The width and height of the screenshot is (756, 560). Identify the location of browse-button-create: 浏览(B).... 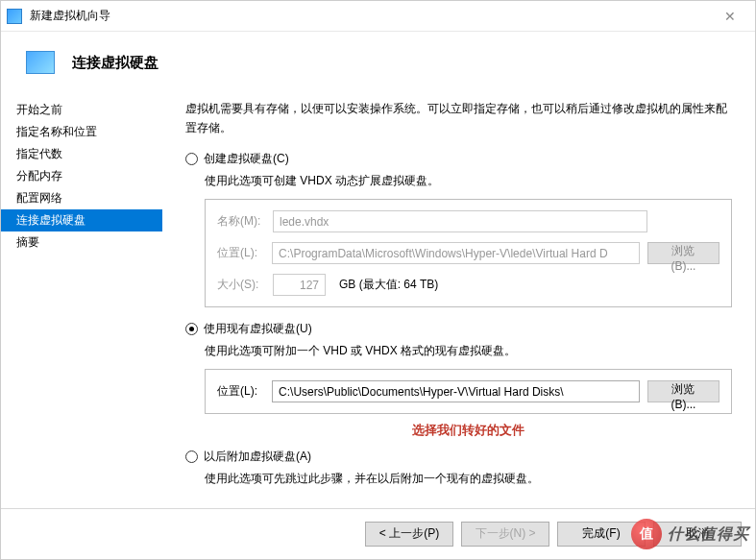
(684, 254).